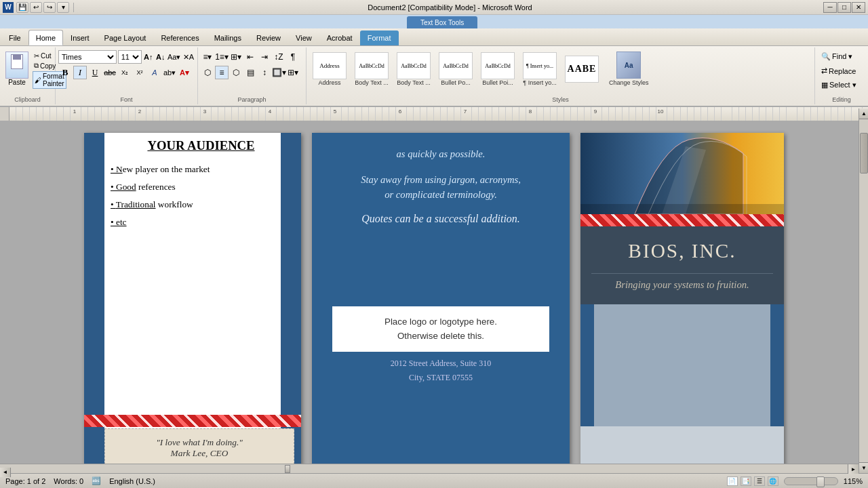 The width and height of the screenshot is (868, 488). Describe the element at coordinates (236, 73) in the screenshot. I see `align-right-button: ⬡` at that location.